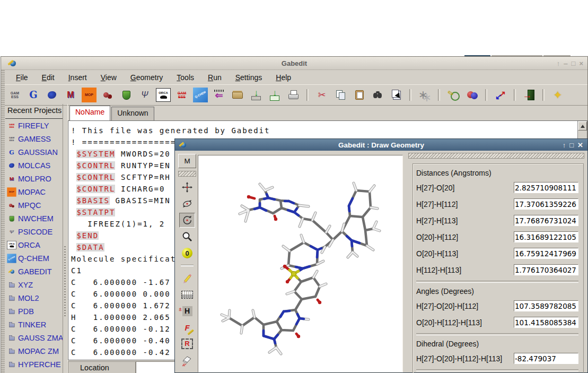  Describe the element at coordinates (71, 95) in the screenshot. I see `molpro-icon: M` at that location.